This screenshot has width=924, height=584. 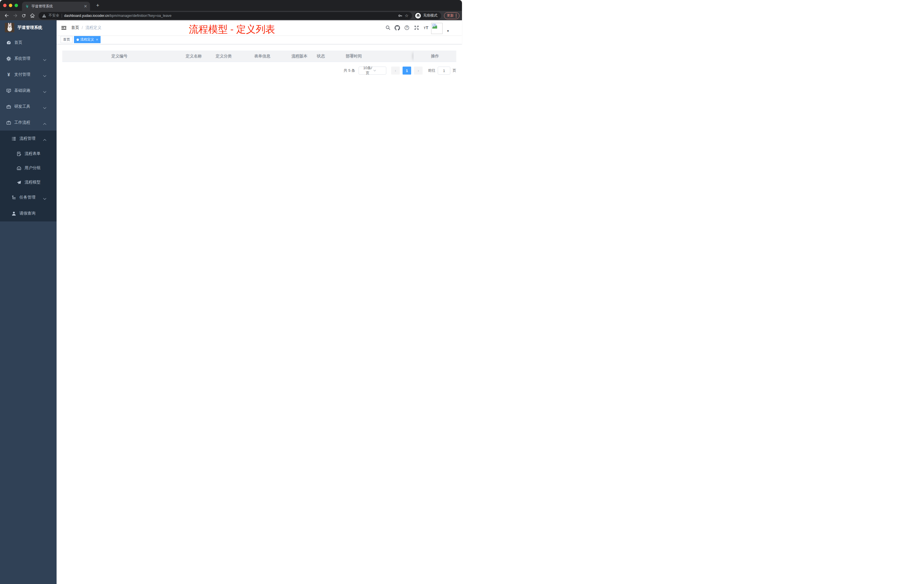 I want to click on chrome-update-button: 更新, so click(x=452, y=16).